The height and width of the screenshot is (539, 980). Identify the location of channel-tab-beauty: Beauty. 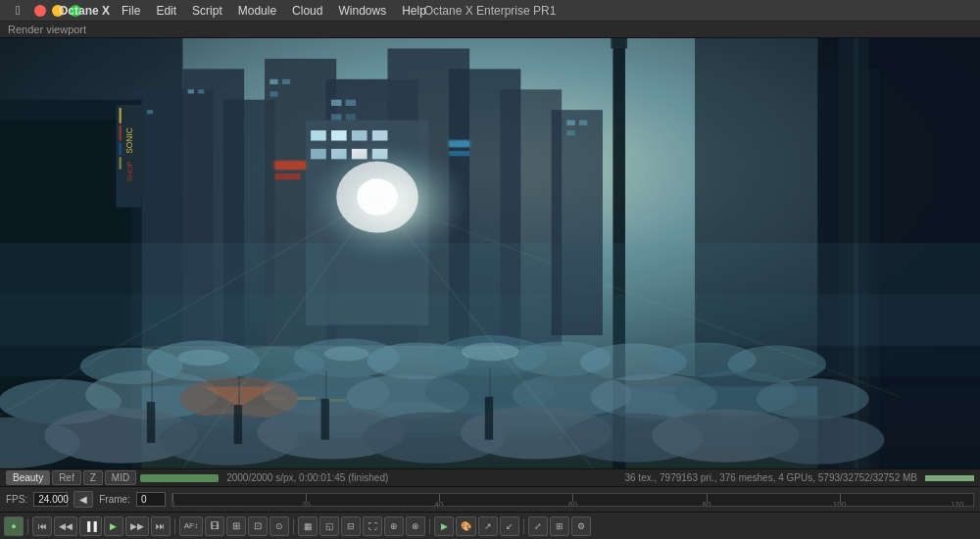
(27, 478).